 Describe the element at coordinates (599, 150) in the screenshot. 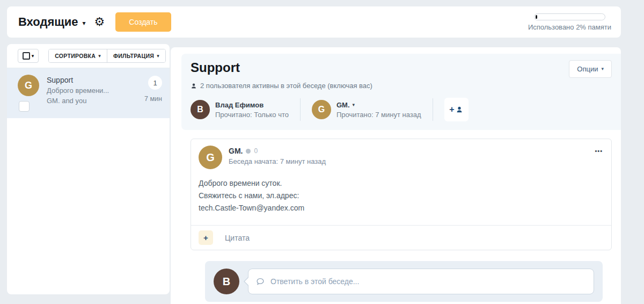

I see `overflow-menu-icon: •••` at that location.